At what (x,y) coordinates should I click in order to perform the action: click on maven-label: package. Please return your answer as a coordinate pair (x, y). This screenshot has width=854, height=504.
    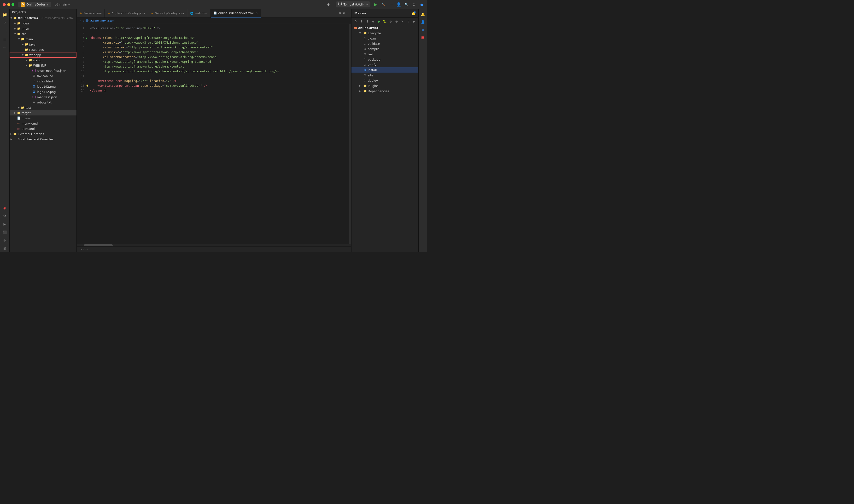
    Looking at the image, I should click on (374, 60).